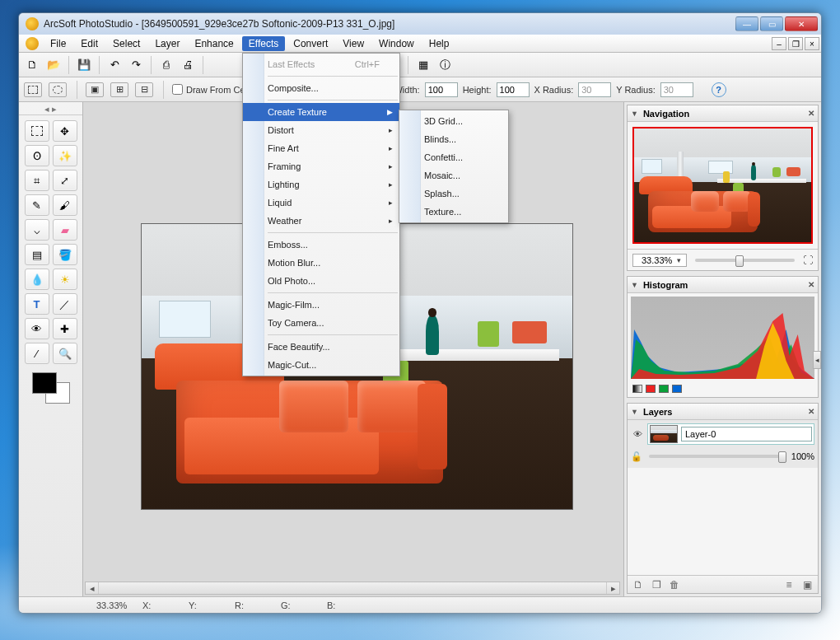 The height and width of the screenshot is (640, 840). What do you see at coordinates (637, 389) in the screenshot?
I see `channel-all-button` at bounding box center [637, 389].